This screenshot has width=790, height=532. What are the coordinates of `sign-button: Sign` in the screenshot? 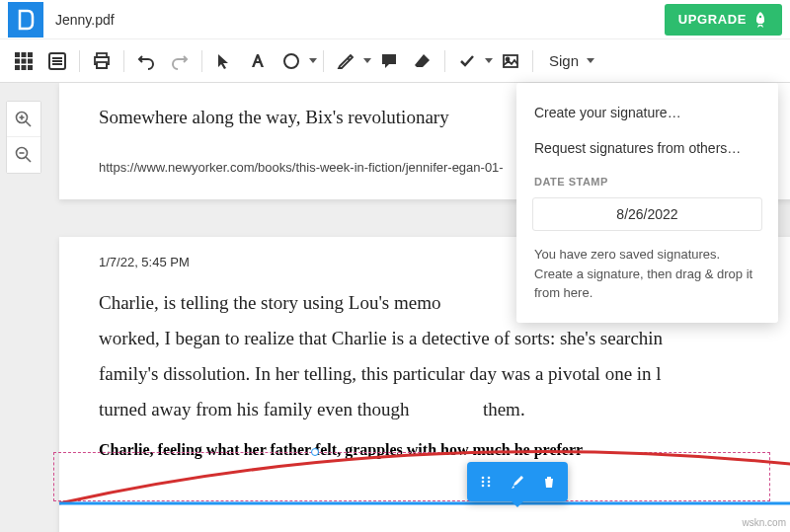 It's located at (572, 61).